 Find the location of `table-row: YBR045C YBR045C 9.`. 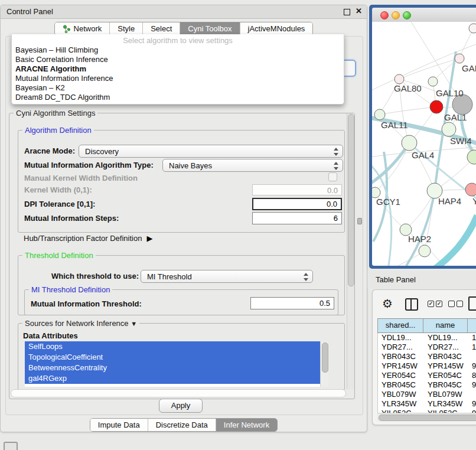

table-row: YBR045C YBR045C 9. is located at coordinates (427, 385).